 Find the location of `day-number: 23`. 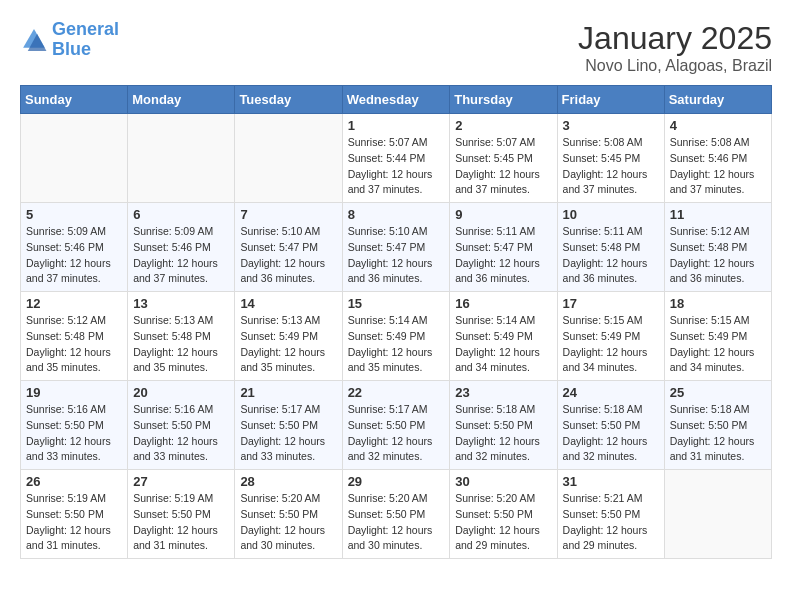

day-number: 23 is located at coordinates (503, 392).